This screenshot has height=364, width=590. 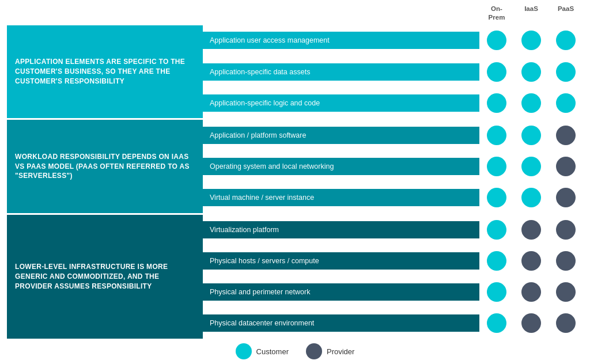 I want to click on legend-provider-circle, so click(x=314, y=351).